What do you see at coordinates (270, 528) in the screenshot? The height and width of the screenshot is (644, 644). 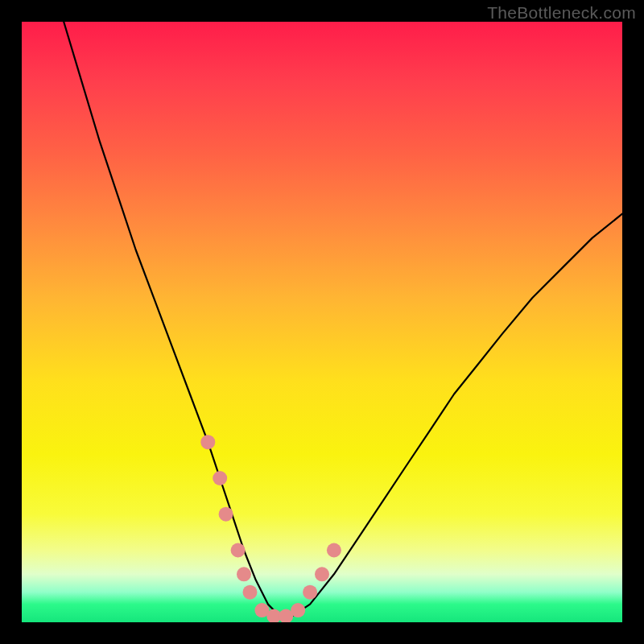 I see `highlight-dots` at bounding box center [270, 528].